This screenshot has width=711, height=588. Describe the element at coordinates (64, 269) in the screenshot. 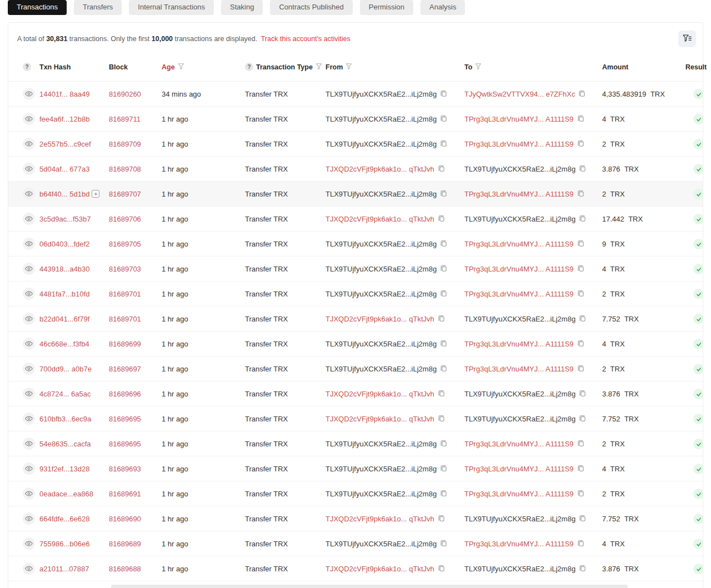

I see `txn-hash-link: 443918...a4b30` at that location.